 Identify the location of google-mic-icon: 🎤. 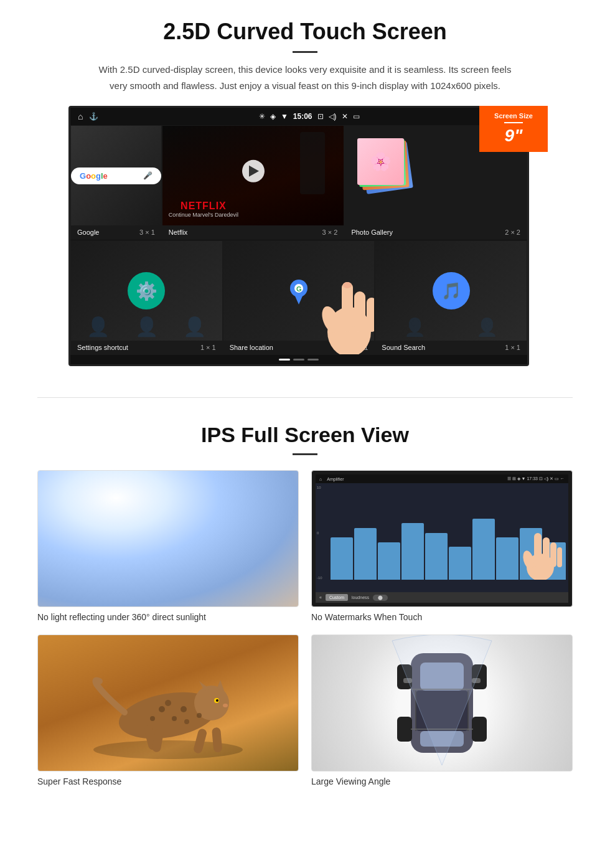
(148, 176).